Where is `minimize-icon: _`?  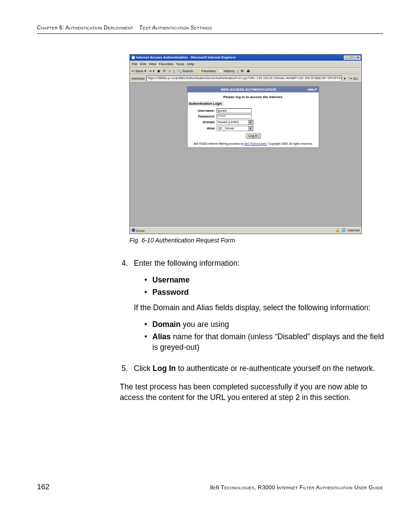 minimize-icon: _ is located at coordinates (346, 58).